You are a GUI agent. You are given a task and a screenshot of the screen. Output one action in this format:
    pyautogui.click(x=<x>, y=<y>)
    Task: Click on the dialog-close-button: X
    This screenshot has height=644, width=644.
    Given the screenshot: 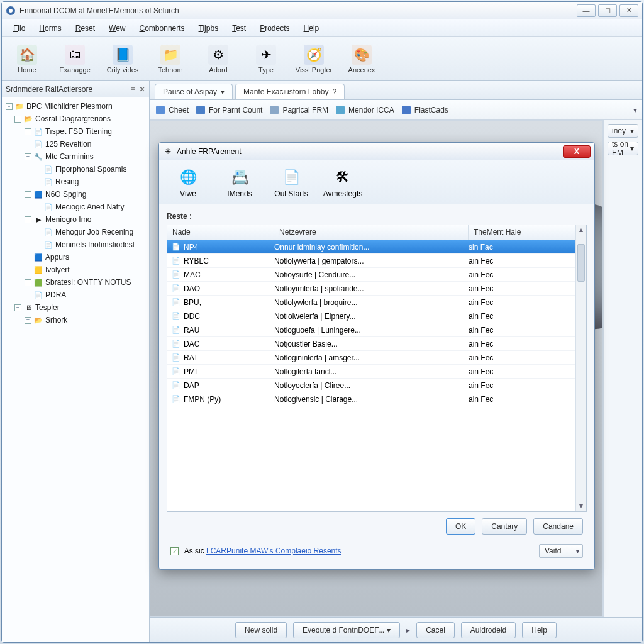 What is the action you would take?
    pyautogui.click(x=577, y=152)
    